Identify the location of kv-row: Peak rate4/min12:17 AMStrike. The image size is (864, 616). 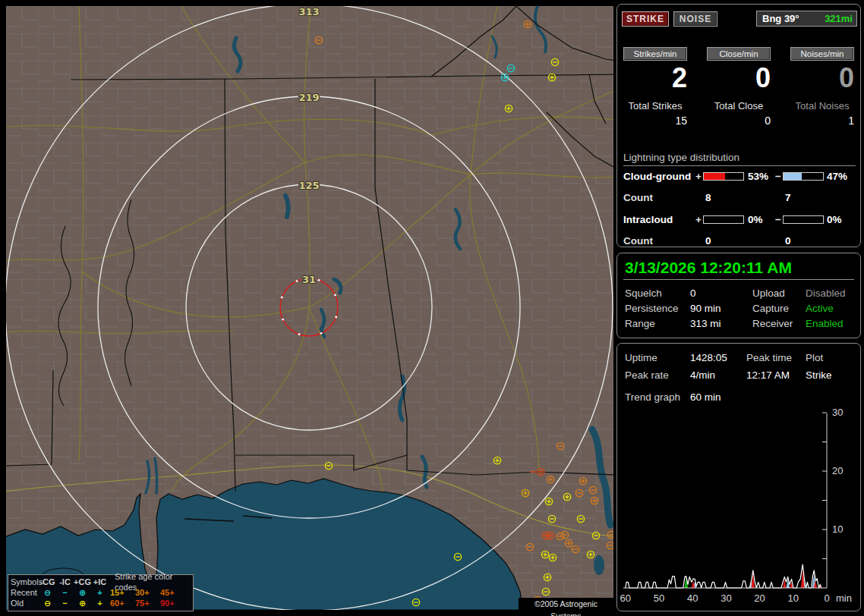
(739, 376).